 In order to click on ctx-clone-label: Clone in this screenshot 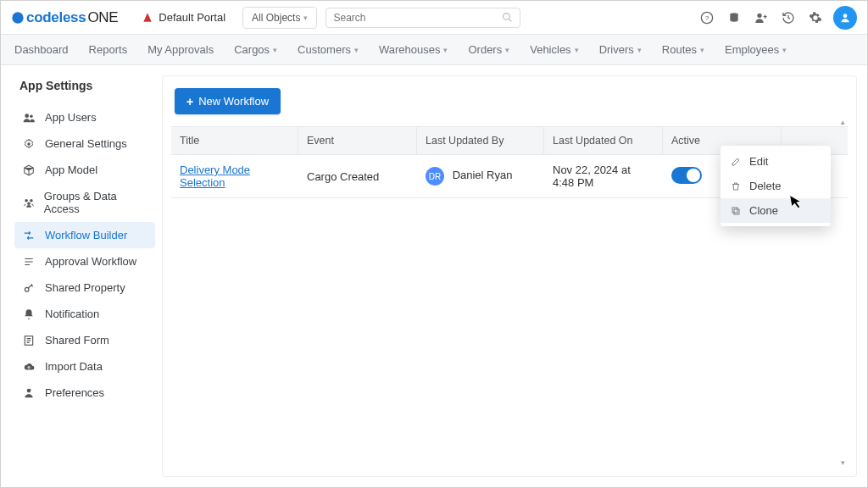, I will do `click(764, 210)`.